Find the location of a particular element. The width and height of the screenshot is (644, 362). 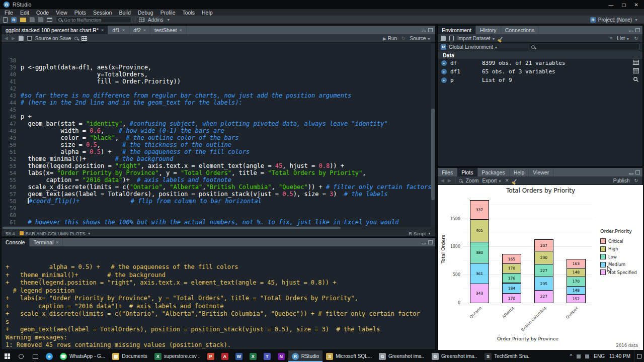

export-button: Export ▼ is located at coordinates (492, 181).